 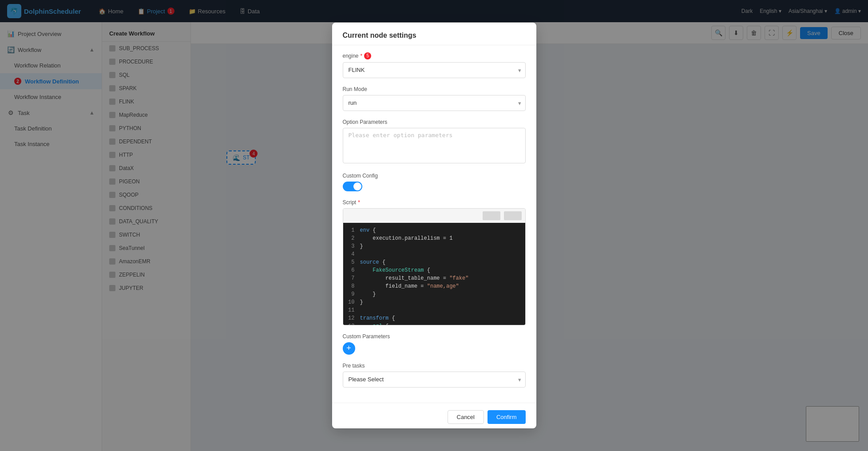 What do you see at coordinates (434, 89) in the screenshot?
I see `run-mode-label: Run Mode` at bounding box center [434, 89].